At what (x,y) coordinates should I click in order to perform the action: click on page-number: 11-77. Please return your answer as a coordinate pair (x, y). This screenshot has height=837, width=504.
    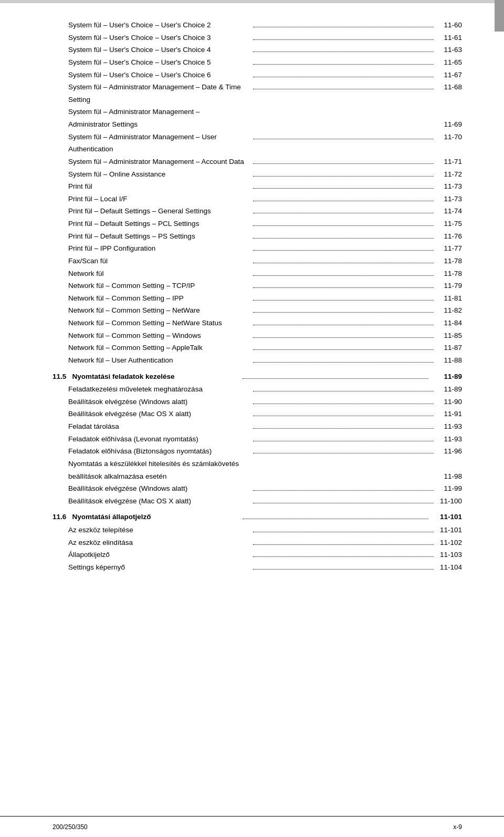
    Looking at the image, I should click on (449, 249).